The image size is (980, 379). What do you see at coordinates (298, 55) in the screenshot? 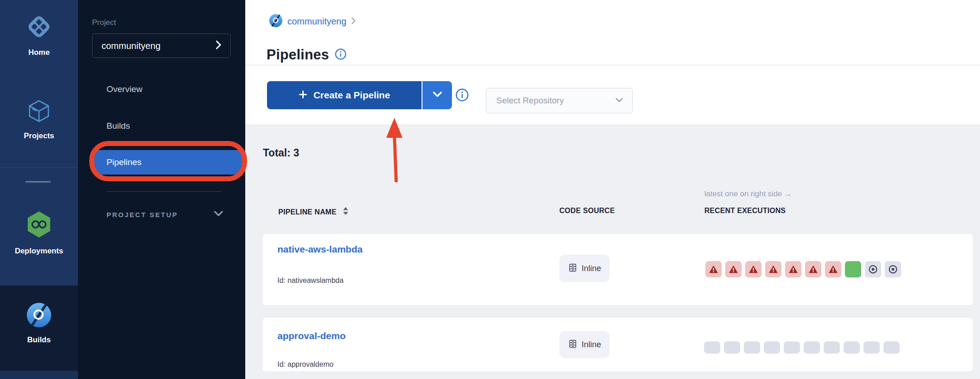
I see `page-title: Pipelines` at bounding box center [298, 55].